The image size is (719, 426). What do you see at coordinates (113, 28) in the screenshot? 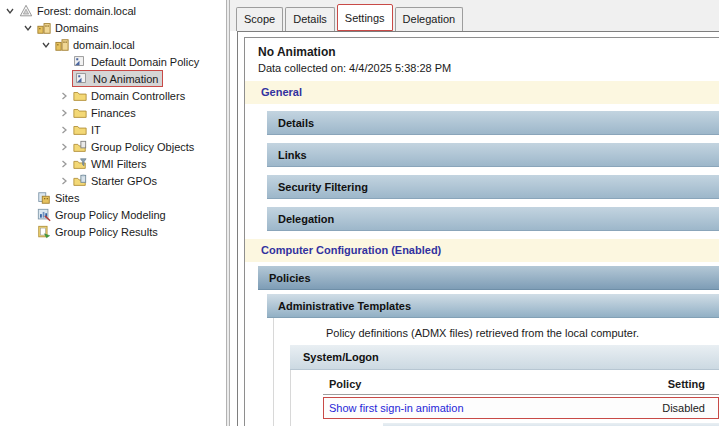
I see `tree-item-domains: Domains` at bounding box center [113, 28].